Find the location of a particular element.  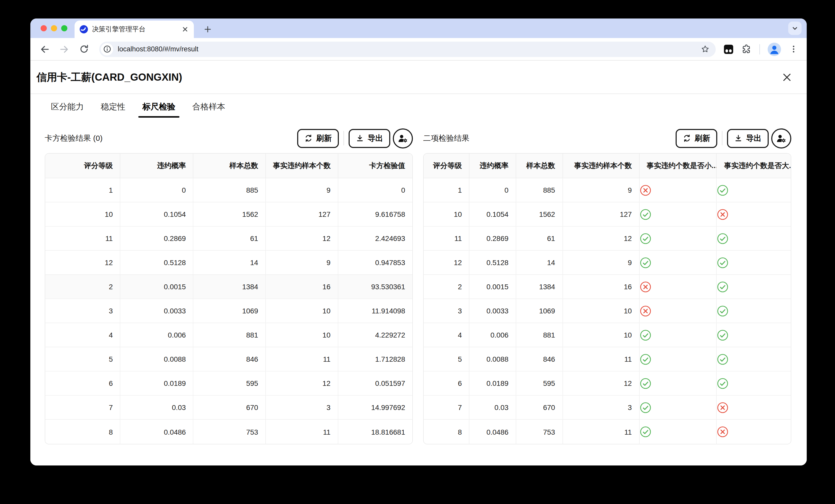

table-row: 50.0088846111.712828 is located at coordinates (229, 359).